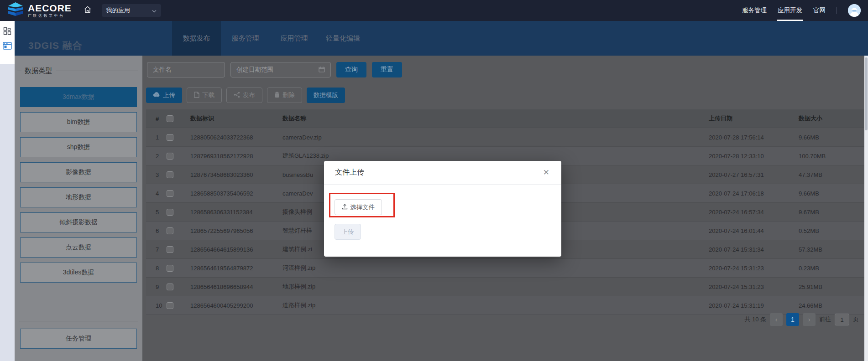 Image resolution: width=868 pixels, height=361 pixels. What do you see at coordinates (801, 10) in the screenshot?
I see `portal-topbar-right: 服务管理 应用开发 官网` at bounding box center [801, 10].